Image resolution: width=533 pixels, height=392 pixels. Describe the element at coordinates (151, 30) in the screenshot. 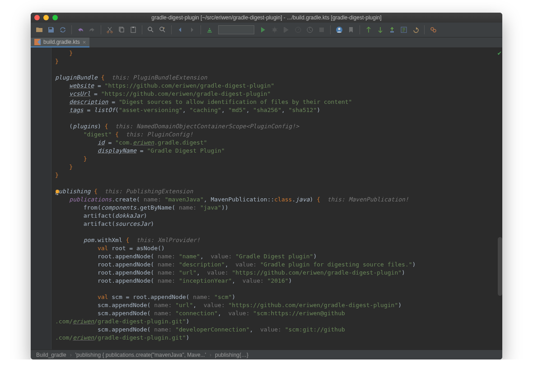

I see `find-icon` at that location.